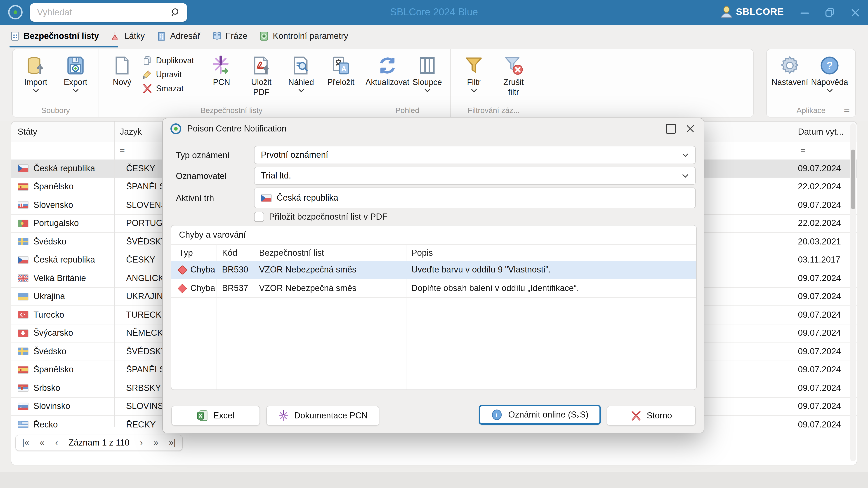  What do you see at coordinates (264, 36) in the screenshot?
I see `target-icon` at bounding box center [264, 36].